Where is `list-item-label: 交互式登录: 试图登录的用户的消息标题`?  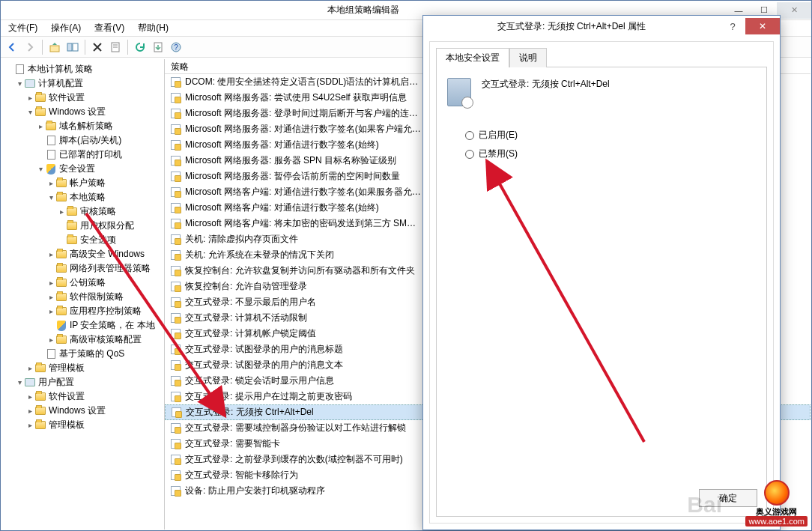 list-item-label: 交互式登录: 试图登录的用户的消息标题 is located at coordinates (264, 349).